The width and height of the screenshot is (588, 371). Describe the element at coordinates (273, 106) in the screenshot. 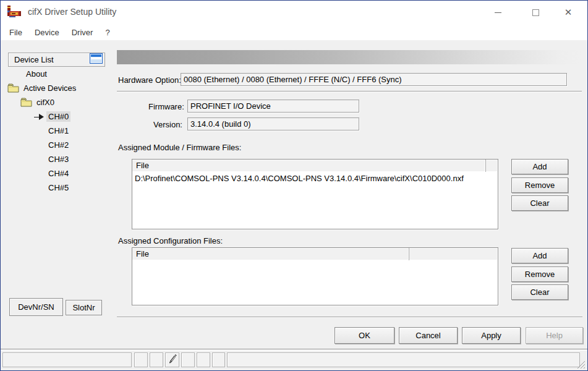

I see `firmware-field: PROFINET I/O Device` at that location.